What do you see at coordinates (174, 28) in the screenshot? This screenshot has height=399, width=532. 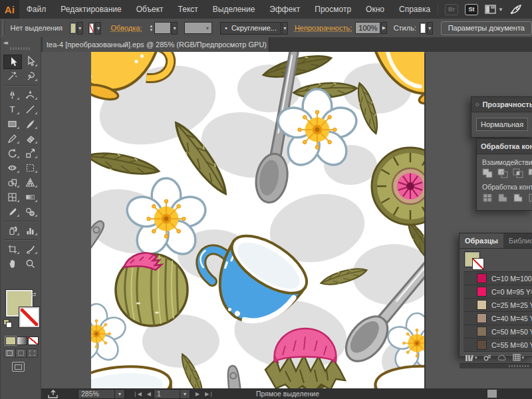 I see `stroke-weight-dropdown: ▼` at bounding box center [174, 28].